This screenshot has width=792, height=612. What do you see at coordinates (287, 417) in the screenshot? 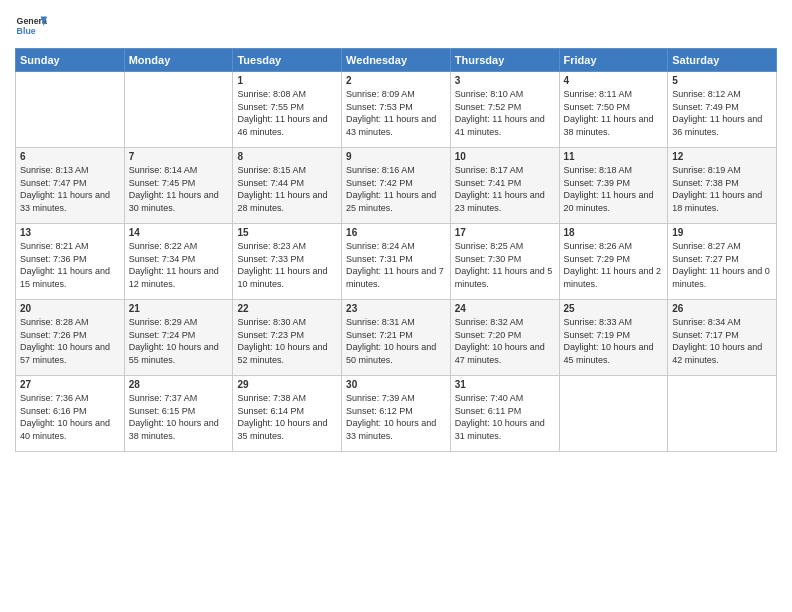
I see `day-info: Sunrise: 7:38 AM Sunset: 6:14 PM Dayligh…` at bounding box center [287, 417].